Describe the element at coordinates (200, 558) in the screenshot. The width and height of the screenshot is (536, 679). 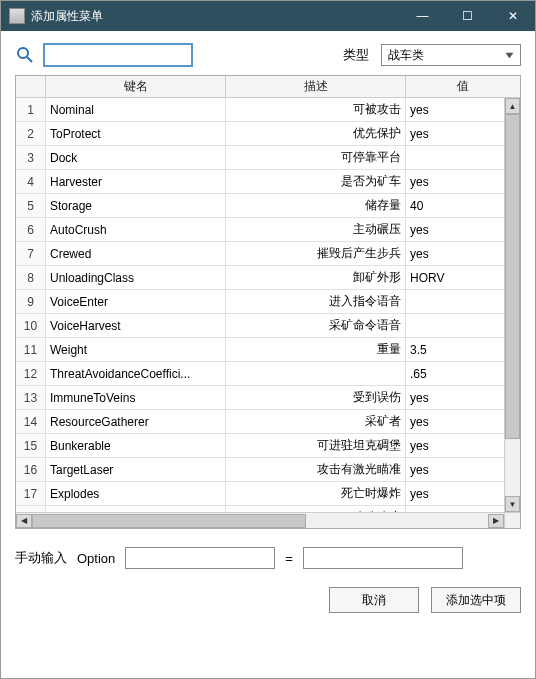
I see `manual-key-input` at that location.